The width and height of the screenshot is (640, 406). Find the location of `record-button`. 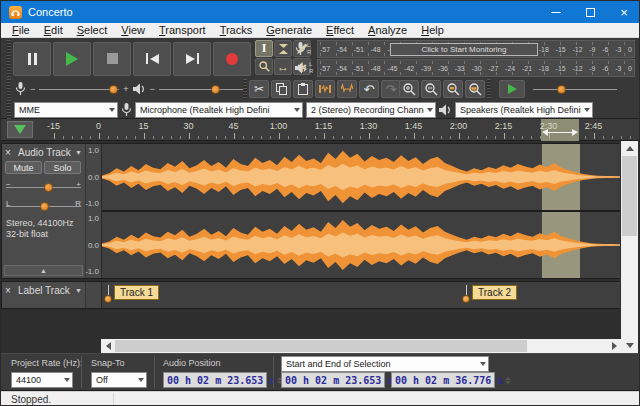

record-button is located at coordinates (232, 59).